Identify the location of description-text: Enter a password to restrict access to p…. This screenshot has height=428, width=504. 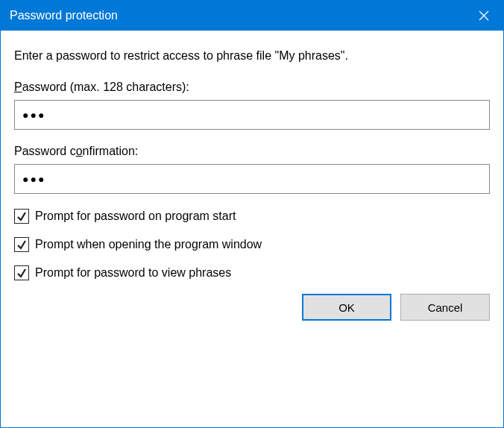
(252, 55).